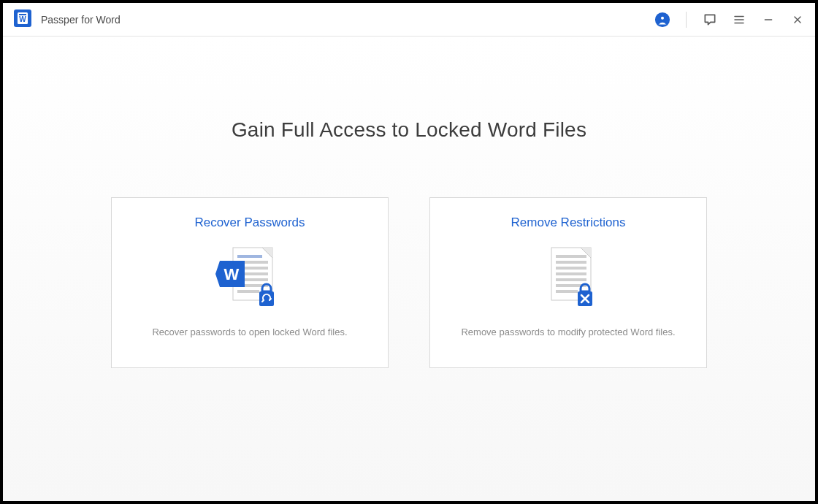 The width and height of the screenshot is (818, 504). What do you see at coordinates (409, 130) in the screenshot?
I see `page-headline: Gain Full Access to Locked Word Files` at bounding box center [409, 130].